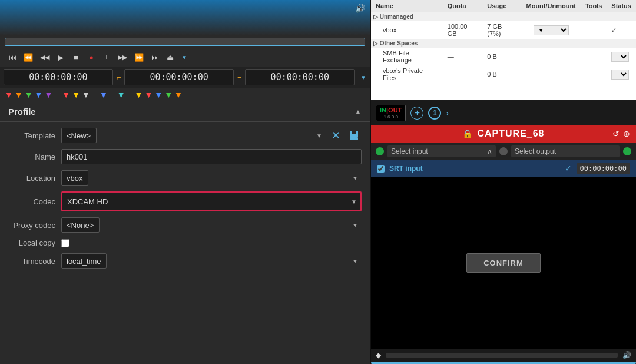 The image size is (636, 364). What do you see at coordinates (148, 95) in the screenshot?
I see `marker-red3: ▼` at bounding box center [148, 95].